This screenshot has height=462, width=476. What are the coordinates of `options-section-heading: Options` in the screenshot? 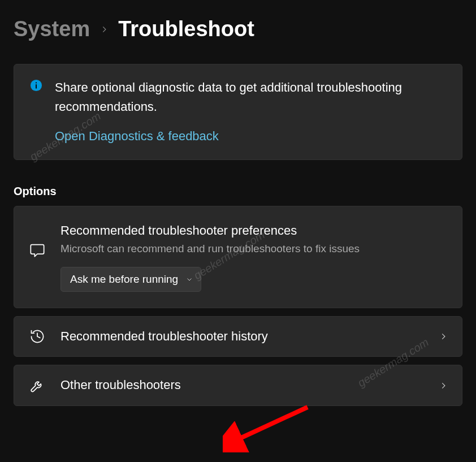 It's located at (238, 191).